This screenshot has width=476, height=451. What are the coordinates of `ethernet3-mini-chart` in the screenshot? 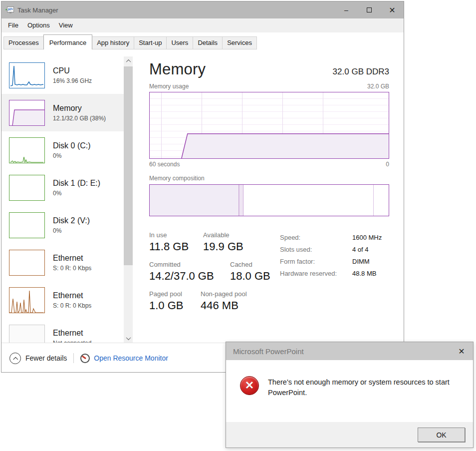 It's located at (27, 334).